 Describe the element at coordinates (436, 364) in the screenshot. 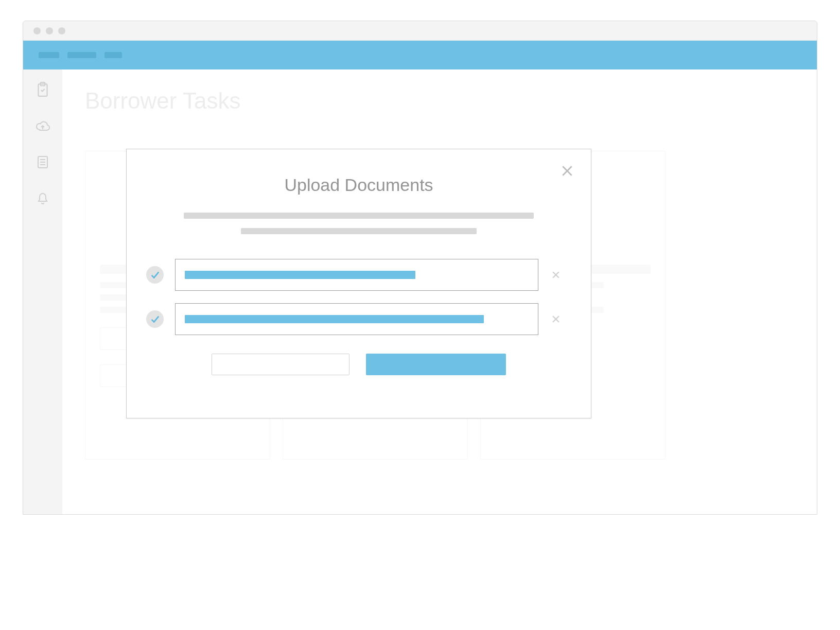

I see `modal-primary-button` at that location.